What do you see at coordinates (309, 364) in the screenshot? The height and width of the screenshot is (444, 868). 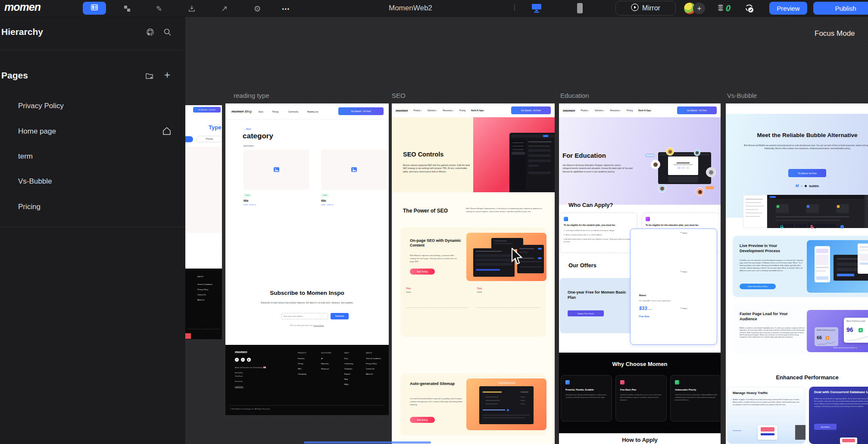 I see `footer-link: Pricing` at bounding box center [309, 364].